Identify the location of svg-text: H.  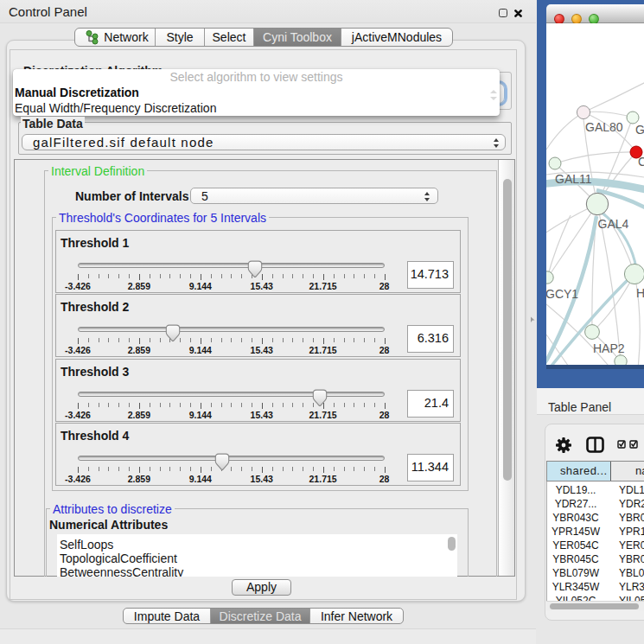
(640, 293).